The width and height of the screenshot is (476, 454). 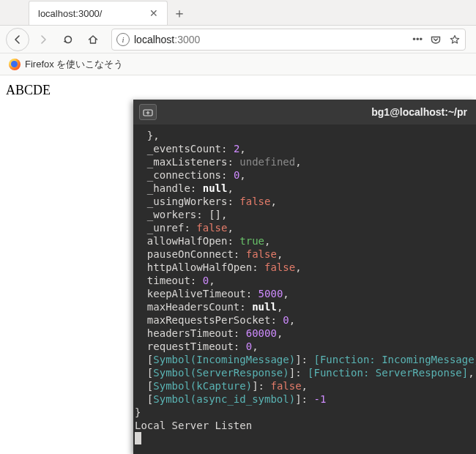 I want to click on arrow-left-icon, so click(x=18, y=40).